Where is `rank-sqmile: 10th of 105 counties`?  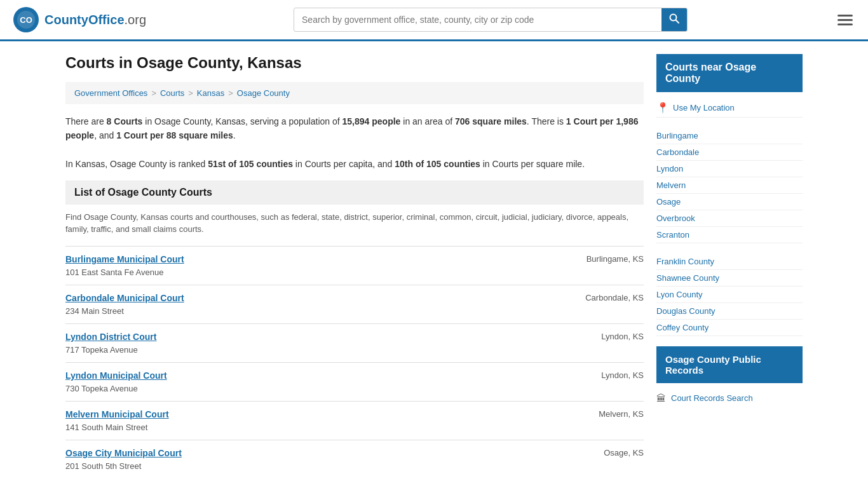
rank-sqmile: 10th of 105 counties is located at coordinates (437, 164).